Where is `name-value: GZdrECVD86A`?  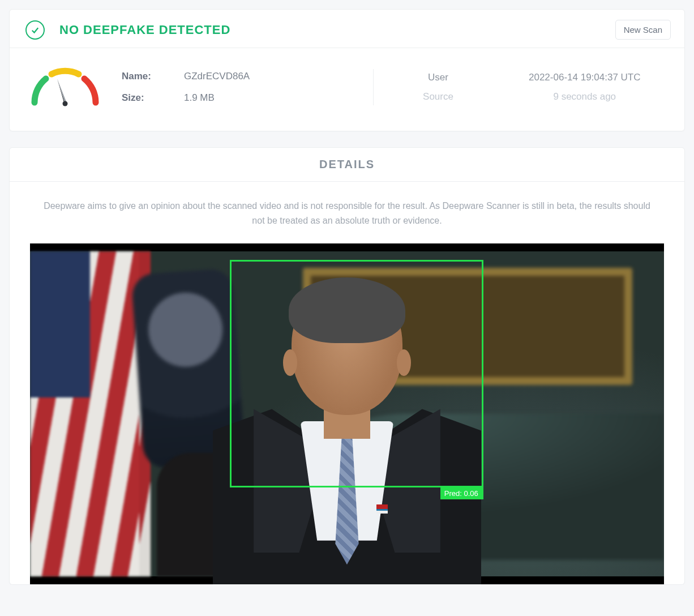
name-value: GZdrECVD86A is located at coordinates (272, 76).